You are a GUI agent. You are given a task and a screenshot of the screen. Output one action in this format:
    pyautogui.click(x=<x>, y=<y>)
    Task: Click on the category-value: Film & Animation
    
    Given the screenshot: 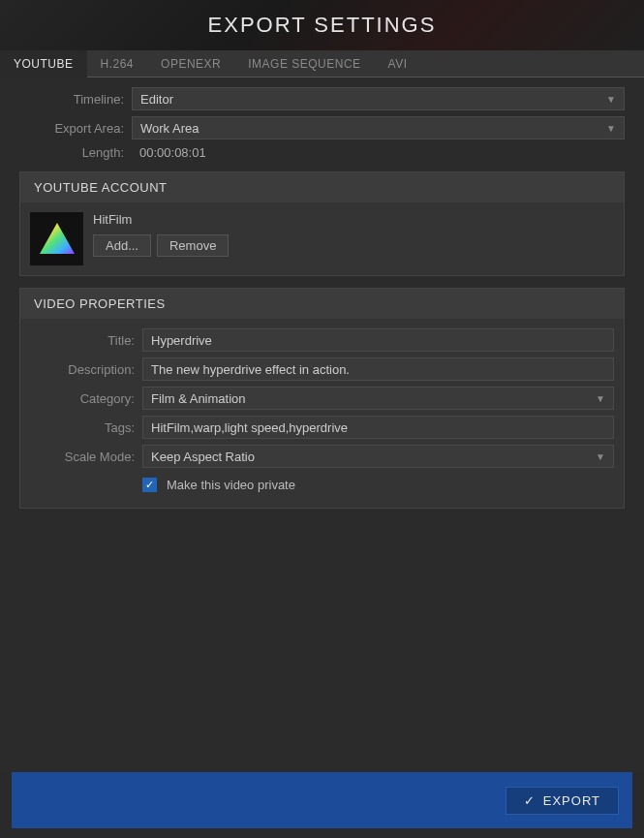 What is the action you would take?
    pyautogui.click(x=199, y=399)
    